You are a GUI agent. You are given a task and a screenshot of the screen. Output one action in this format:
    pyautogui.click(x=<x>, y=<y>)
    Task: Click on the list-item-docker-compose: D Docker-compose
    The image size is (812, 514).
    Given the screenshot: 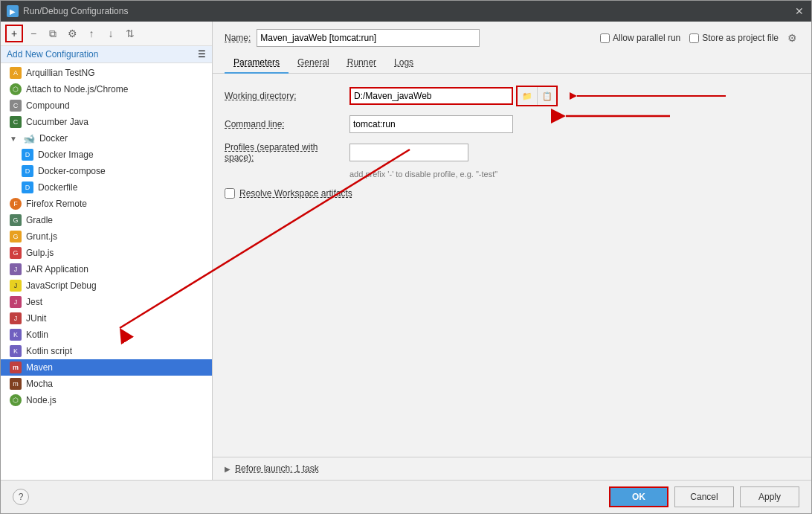 What is the action you would take?
    pyautogui.click(x=106, y=171)
    